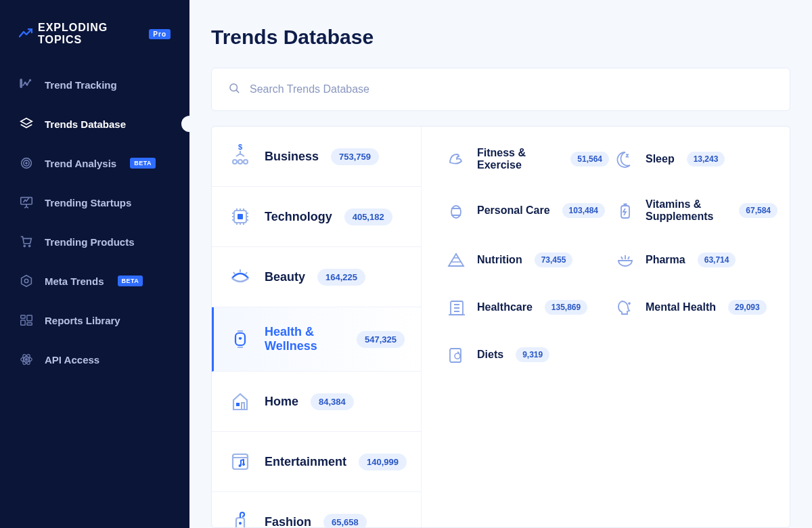 The height and width of the screenshot is (528, 812). What do you see at coordinates (83, 321) in the screenshot?
I see `nav-label: Reports Library` at bounding box center [83, 321].